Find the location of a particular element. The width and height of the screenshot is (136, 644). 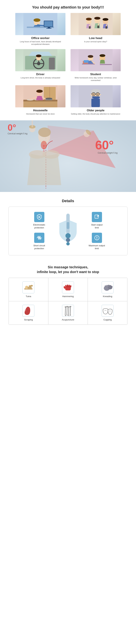

start-output-icon is located at coordinates (97, 217).